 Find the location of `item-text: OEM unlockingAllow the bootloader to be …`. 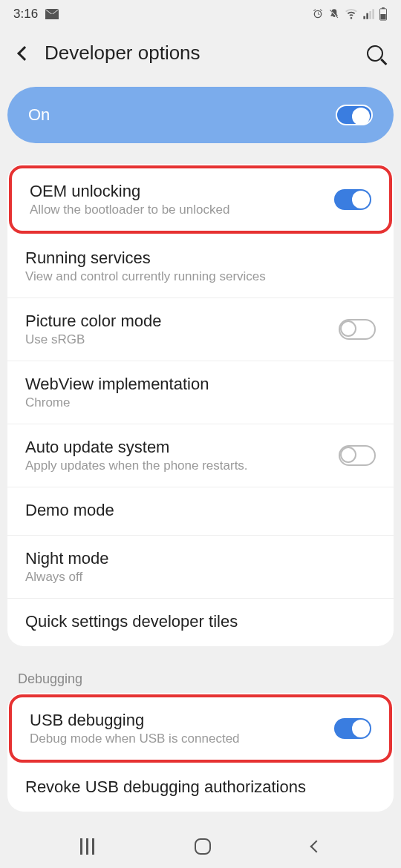

item-text: OEM unlockingAllow the bootloader to be … is located at coordinates (182, 200).